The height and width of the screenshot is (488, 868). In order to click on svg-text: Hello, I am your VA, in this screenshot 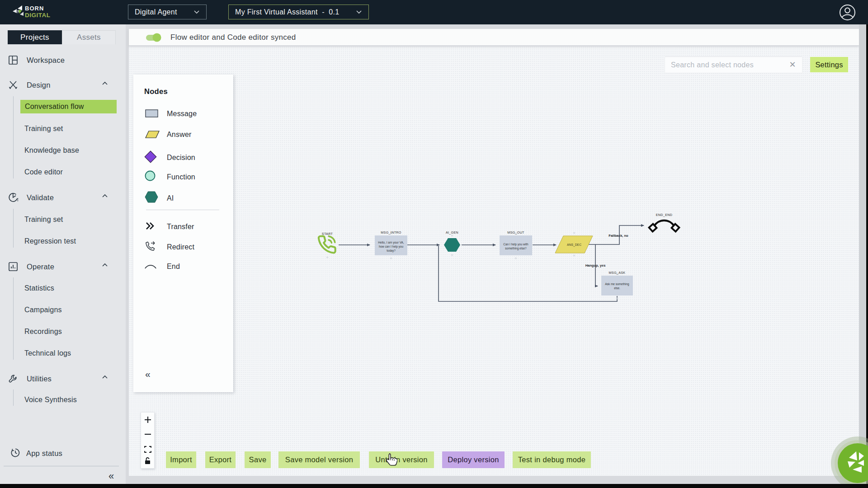, I will do `click(391, 243)`.